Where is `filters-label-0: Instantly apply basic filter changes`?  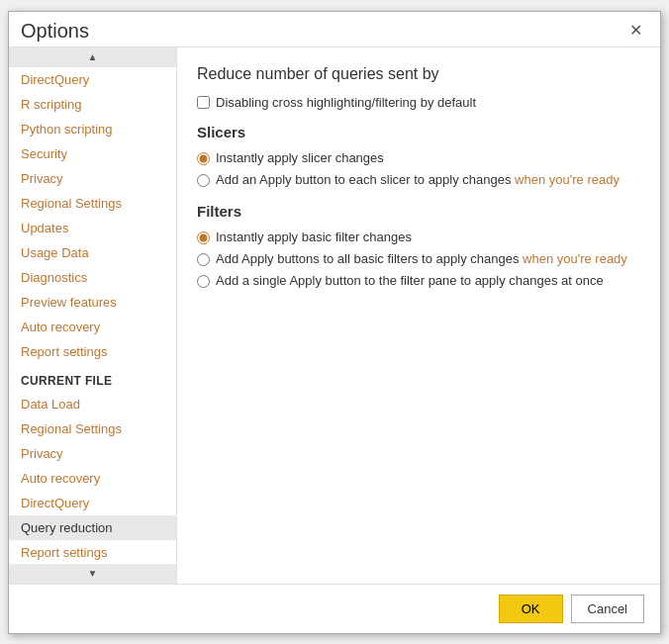 filters-label-0: Instantly apply basic filter changes is located at coordinates (314, 237).